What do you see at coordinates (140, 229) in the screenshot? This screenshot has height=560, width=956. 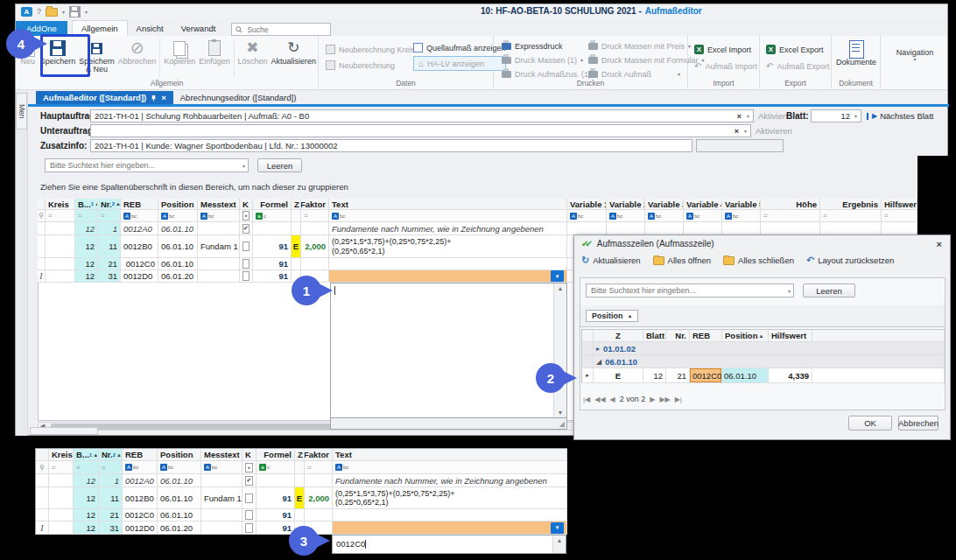 I see `cell-reb: 0012A0` at bounding box center [140, 229].